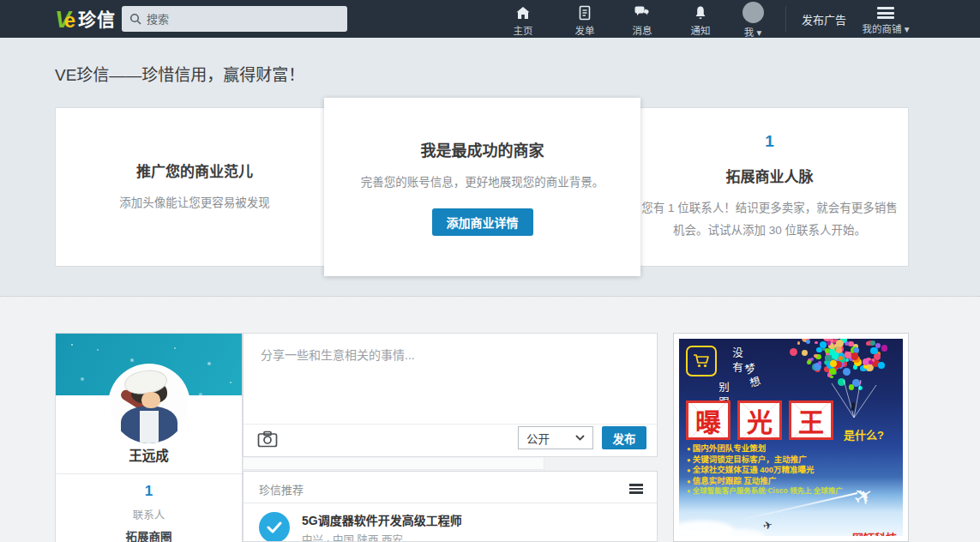 This screenshot has width=980, height=542. Describe the element at coordinates (180, 74) in the screenshot. I see `page-title: VE珍信——珍惜信用，赢得财富！` at that location.